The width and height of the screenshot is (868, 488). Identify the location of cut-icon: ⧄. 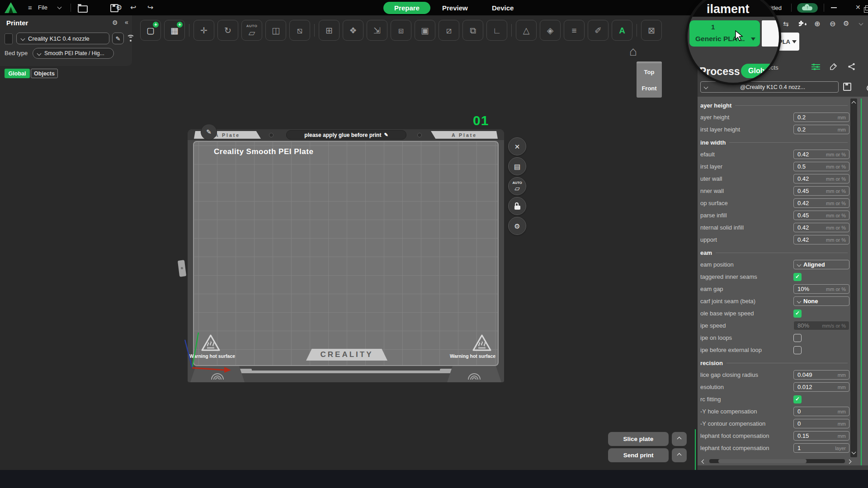
(449, 30).